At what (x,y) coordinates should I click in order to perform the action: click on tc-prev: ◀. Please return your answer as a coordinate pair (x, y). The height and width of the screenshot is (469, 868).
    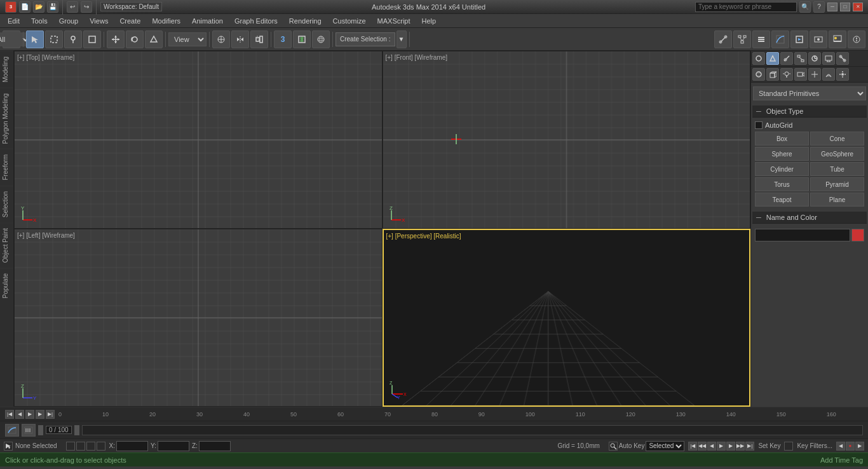
    Looking at the image, I should click on (841, 446).